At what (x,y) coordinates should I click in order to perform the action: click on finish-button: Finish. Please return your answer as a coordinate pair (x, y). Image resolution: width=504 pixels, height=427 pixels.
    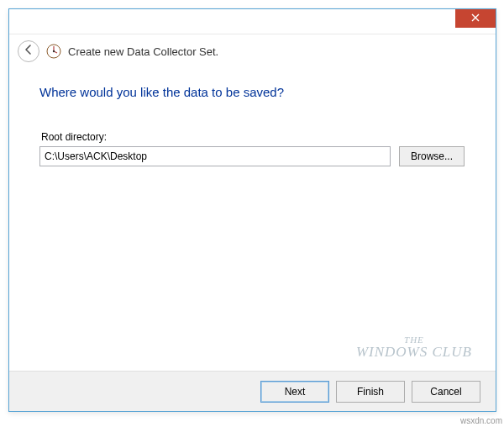
    Looking at the image, I should click on (370, 392).